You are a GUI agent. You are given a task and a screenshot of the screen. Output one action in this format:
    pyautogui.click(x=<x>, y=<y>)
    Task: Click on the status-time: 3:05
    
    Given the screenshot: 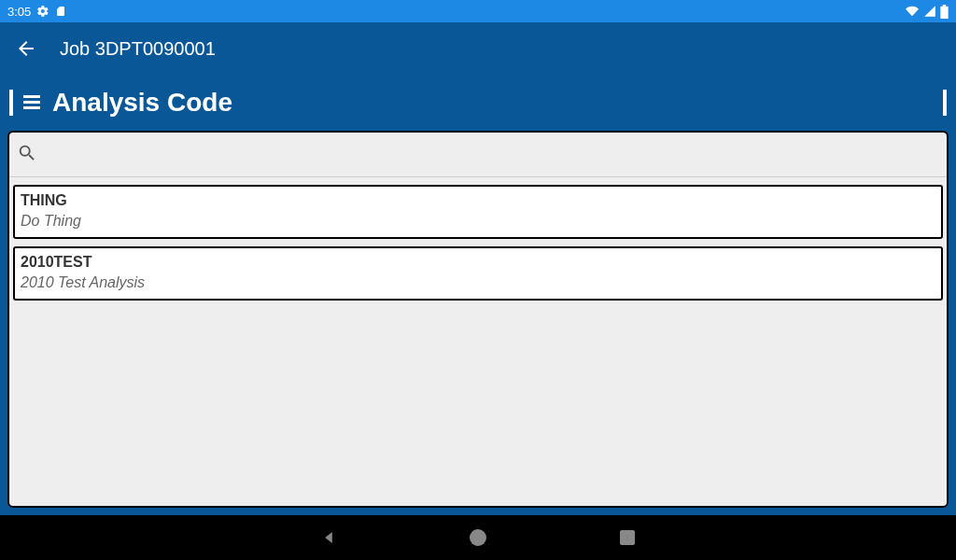 What is the action you would take?
    pyautogui.click(x=19, y=11)
    